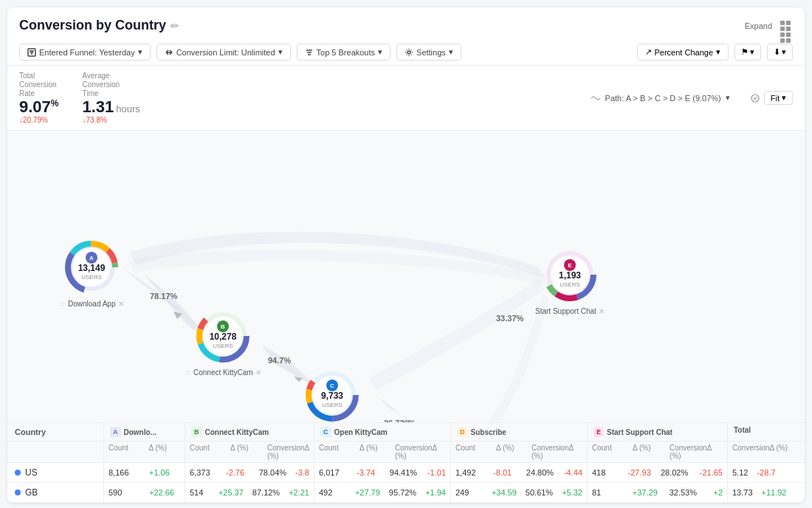 This screenshot has width=812, height=508. Describe the element at coordinates (518, 473) in the screenshot. I see `cell-us-d: 1,492 -8.01 24.80% -4.44` at that location.